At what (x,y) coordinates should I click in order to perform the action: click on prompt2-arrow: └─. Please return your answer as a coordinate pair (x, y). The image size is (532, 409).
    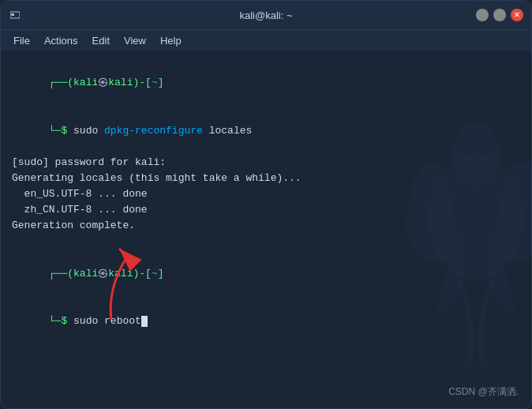
    Looking at the image, I should click on (55, 321).